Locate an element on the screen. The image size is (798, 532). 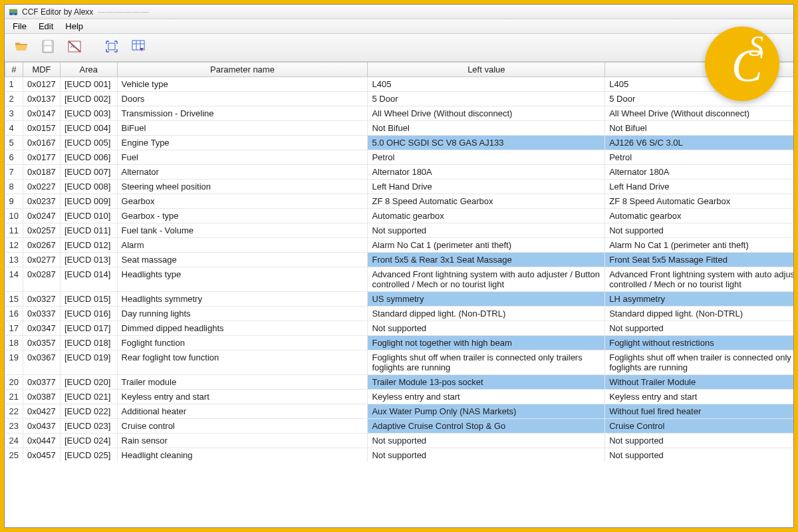
cell-mdf: 0x0267 is located at coordinates (41, 245).